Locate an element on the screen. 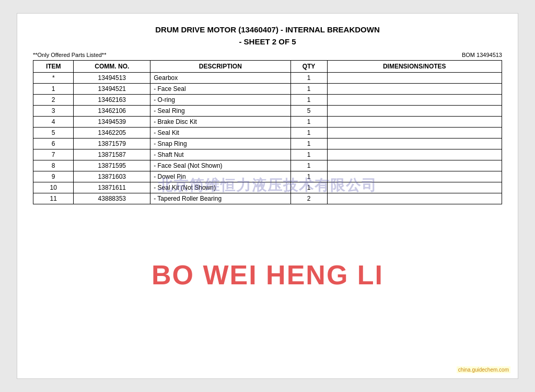  cell-comm: 13462163 is located at coordinates (112, 100).